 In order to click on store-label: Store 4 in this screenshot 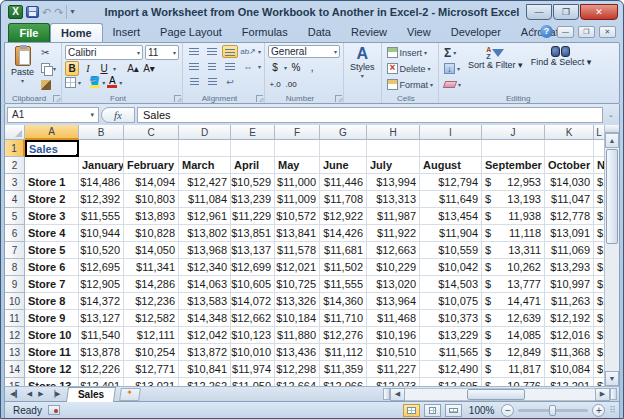, I will do `click(52, 234)`.